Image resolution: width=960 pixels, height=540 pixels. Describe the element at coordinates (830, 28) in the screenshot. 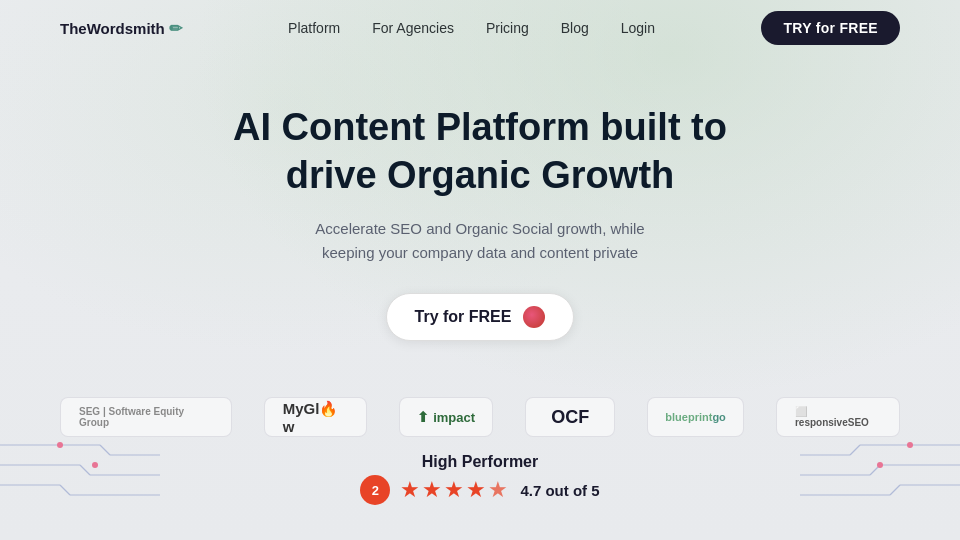

I see `nav-try-free-button: TRY for FREE` at that location.